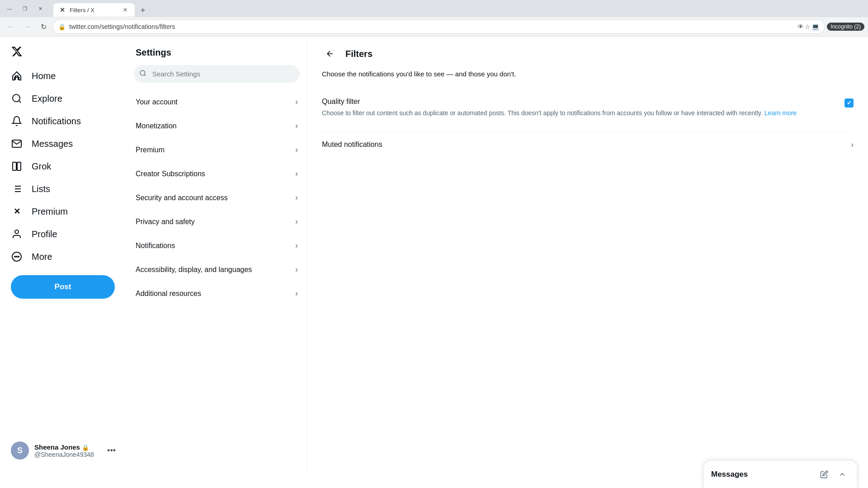 This screenshot has width=868, height=488. I want to click on maximize-button: ❐, so click(25, 9).